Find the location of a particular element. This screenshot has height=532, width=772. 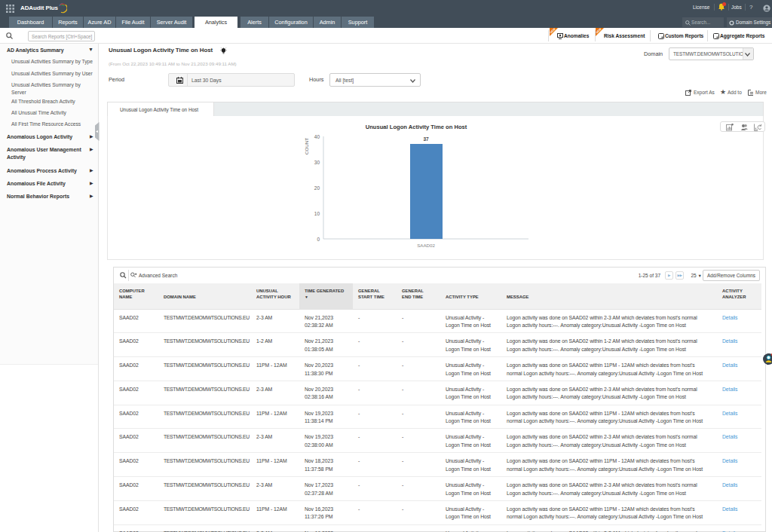

svg-text: COUNT is located at coordinates (306, 146).